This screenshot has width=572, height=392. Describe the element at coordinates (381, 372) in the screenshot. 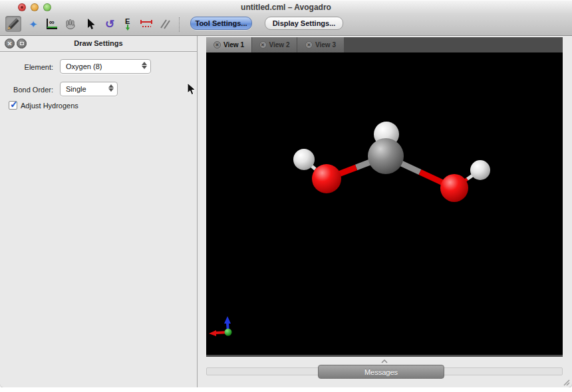

I see `messages-button: Messages` at that location.